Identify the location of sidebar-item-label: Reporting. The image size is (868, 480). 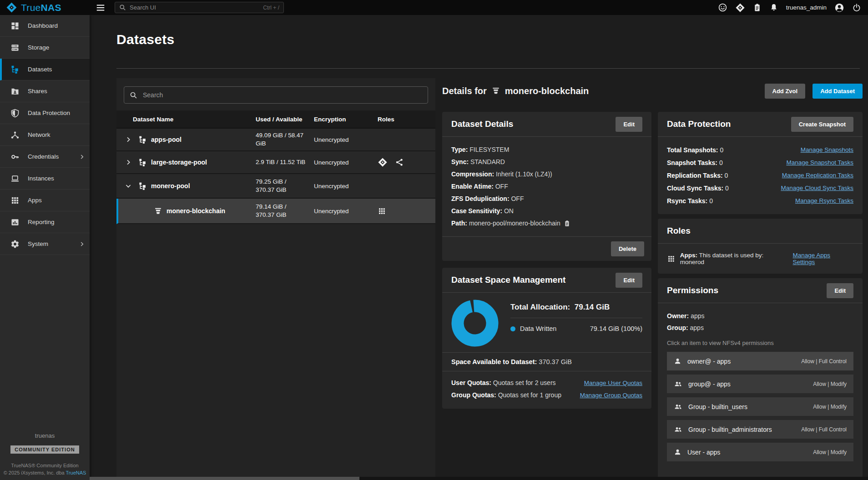
(41, 222).